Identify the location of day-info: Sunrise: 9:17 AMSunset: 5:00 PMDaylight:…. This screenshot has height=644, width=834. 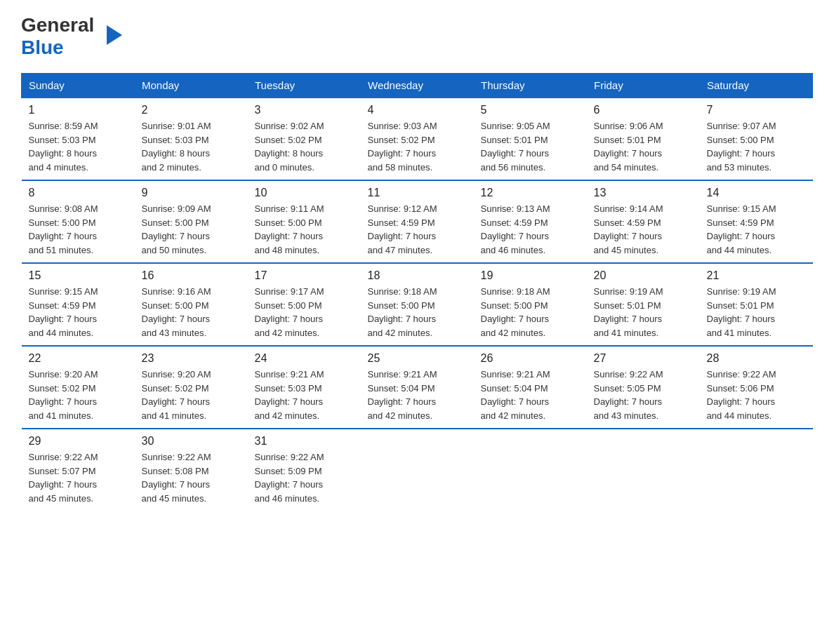
(305, 312).